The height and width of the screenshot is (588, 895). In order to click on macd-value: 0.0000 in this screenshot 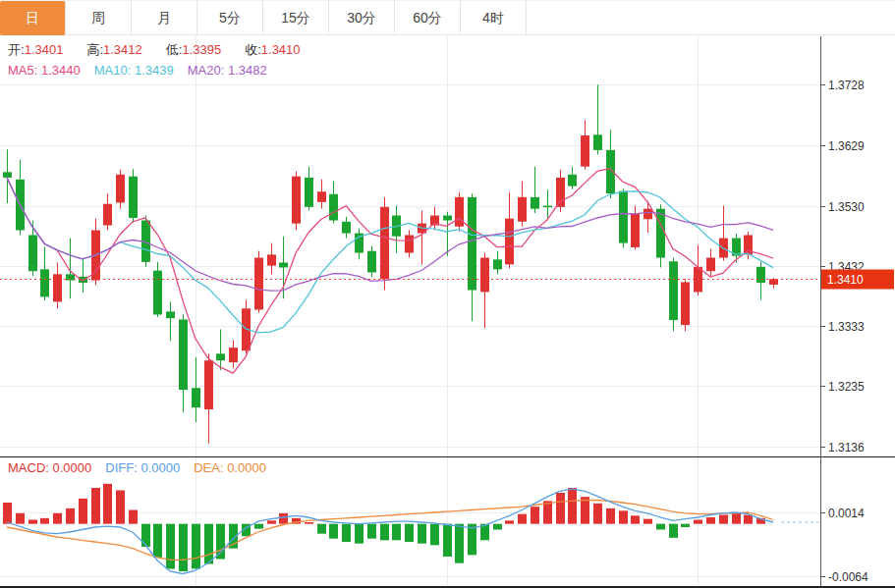, I will do `click(73, 467)`.